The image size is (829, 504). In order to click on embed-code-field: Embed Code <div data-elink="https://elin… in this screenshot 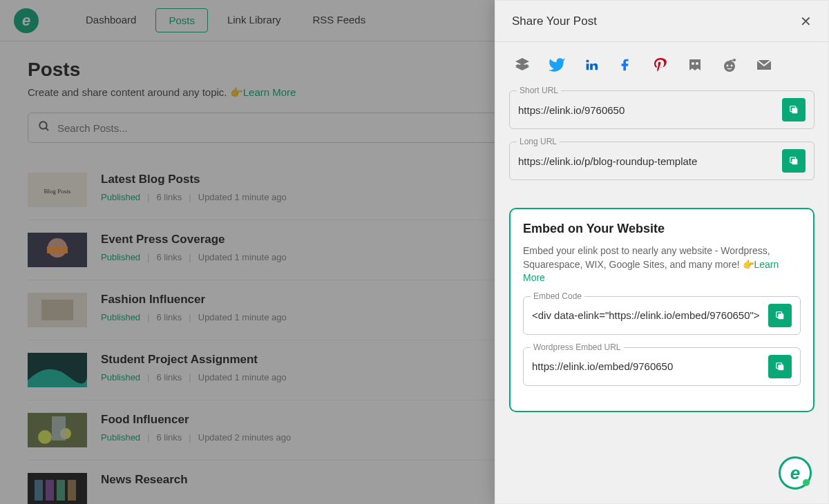, I will do `click(662, 316)`.